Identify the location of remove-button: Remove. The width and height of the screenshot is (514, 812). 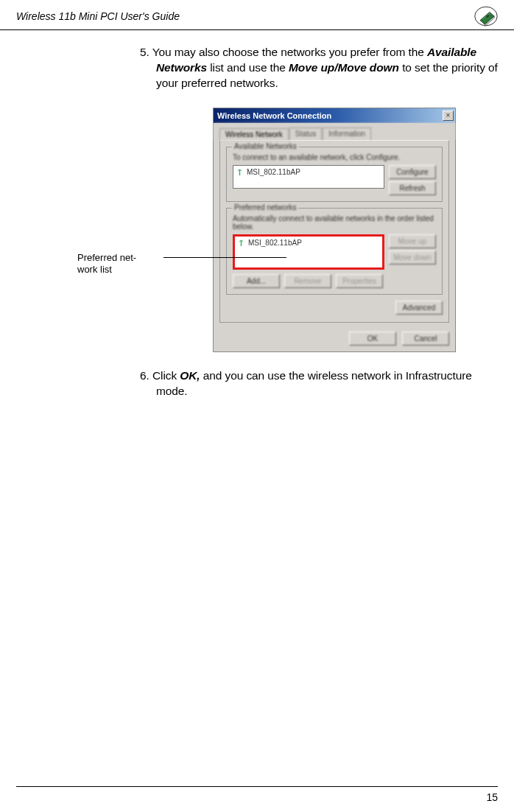
(308, 281).